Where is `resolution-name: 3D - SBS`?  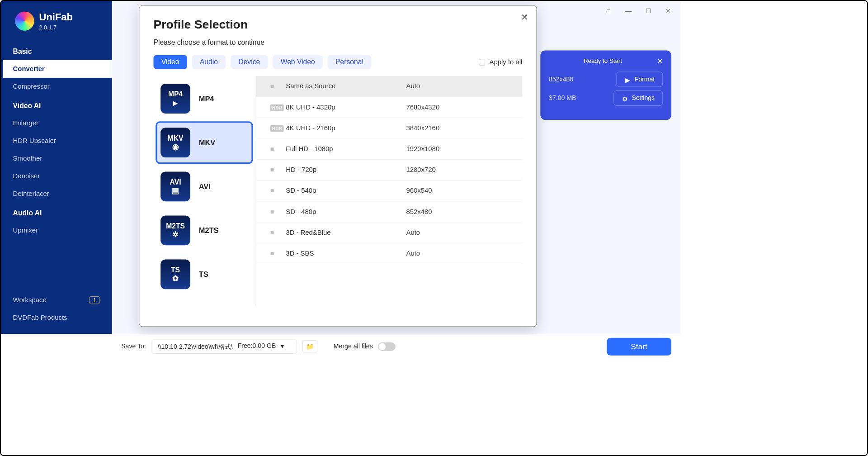
resolution-name: 3D - SBS is located at coordinates (346, 253).